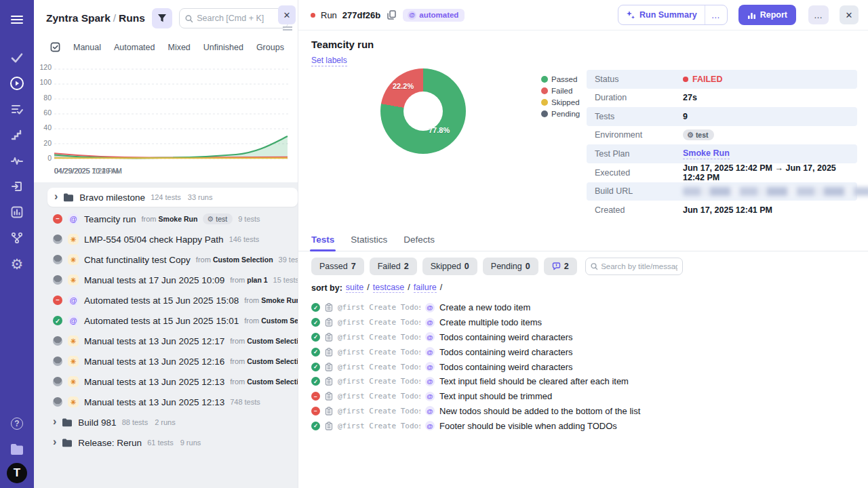 The image size is (868, 488). Describe the element at coordinates (586, 396) in the screenshot. I see `test-row: @first Create Todos... Text input should…` at that location.